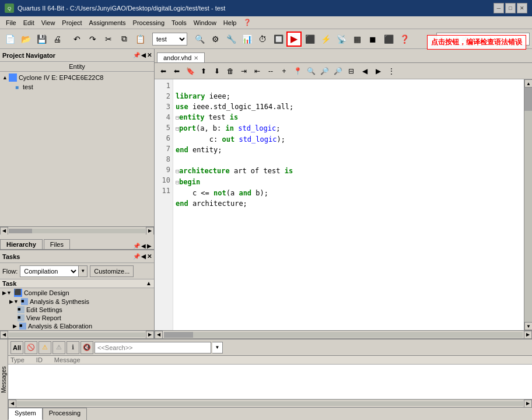 The width and height of the screenshot is (532, 420). I want to click on flow-combo: Compilation ▼, so click(54, 271).